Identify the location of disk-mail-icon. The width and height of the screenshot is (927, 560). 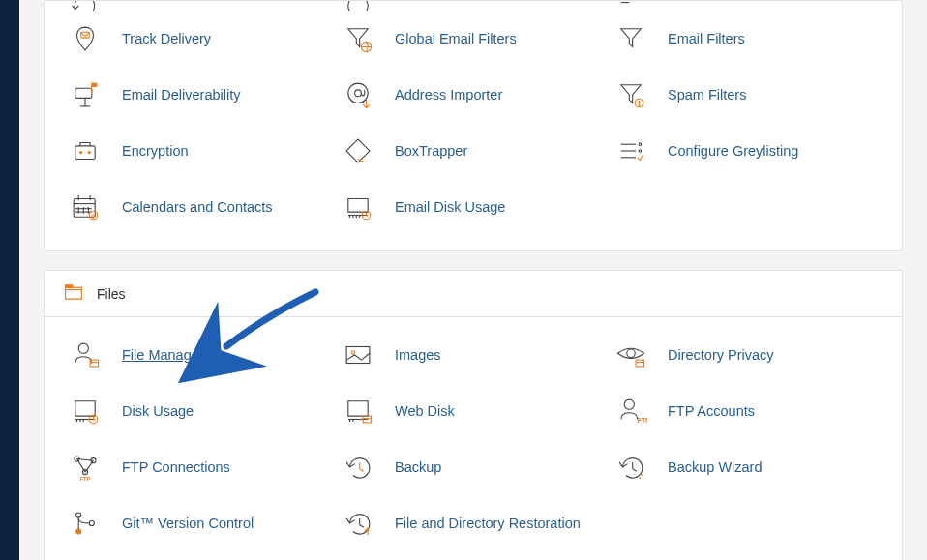
(358, 207).